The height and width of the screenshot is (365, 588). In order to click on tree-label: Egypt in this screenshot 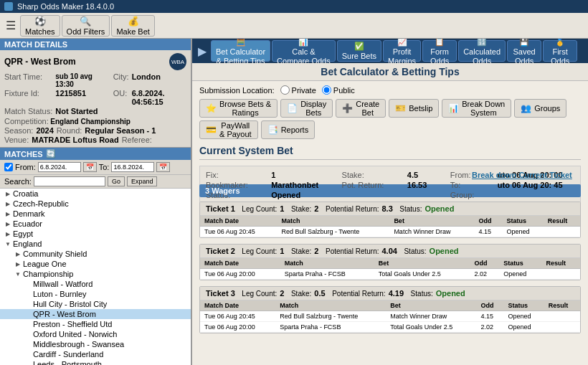, I will do `click(102, 234)`.